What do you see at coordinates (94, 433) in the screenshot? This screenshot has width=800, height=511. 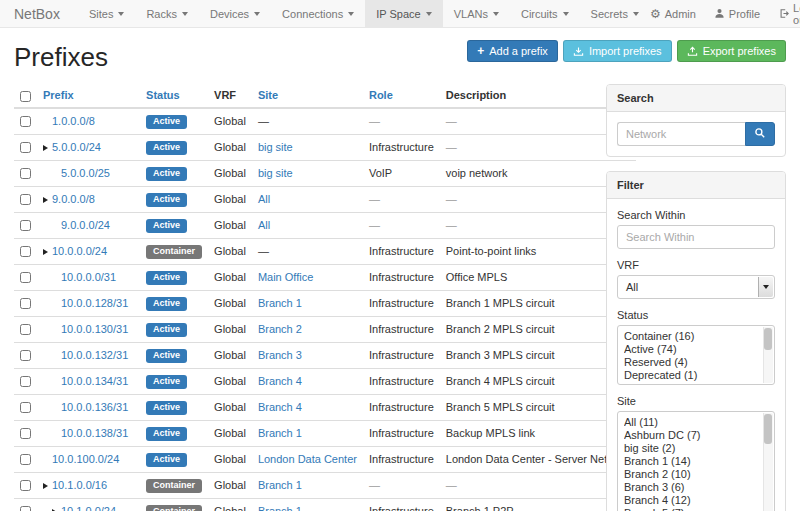 I see `prefix-link: 10.0.0.138/31` at bounding box center [94, 433].